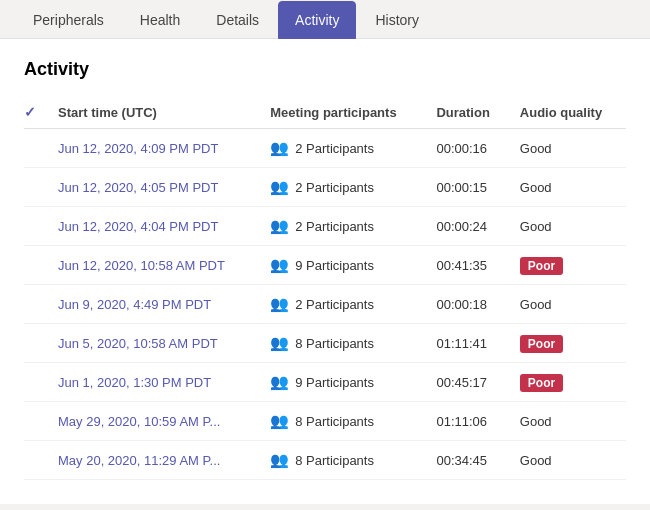 The height and width of the screenshot is (510, 650). What do you see at coordinates (68, 20) in the screenshot?
I see `tab-peripherals: Peripherals` at bounding box center [68, 20].